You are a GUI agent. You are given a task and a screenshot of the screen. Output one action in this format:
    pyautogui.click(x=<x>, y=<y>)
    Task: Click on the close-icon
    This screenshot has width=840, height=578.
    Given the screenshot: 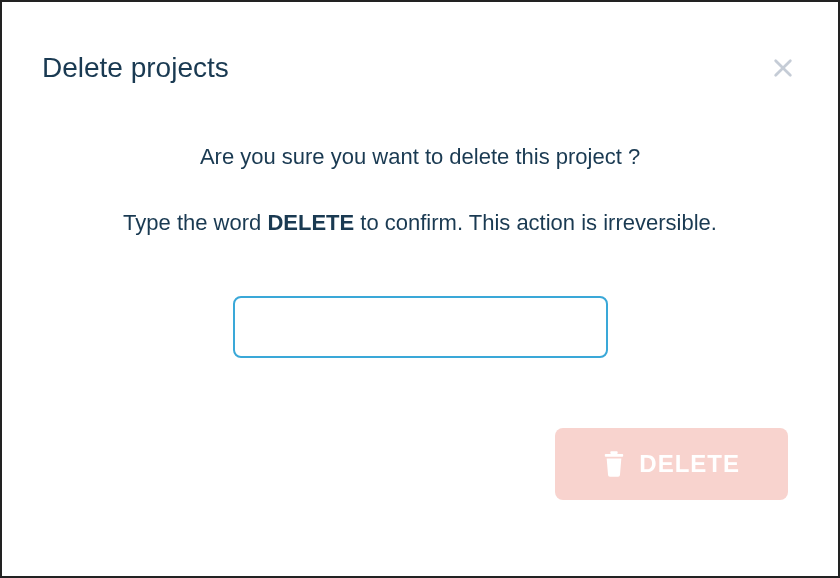 What is the action you would take?
    pyautogui.click(x=783, y=68)
    